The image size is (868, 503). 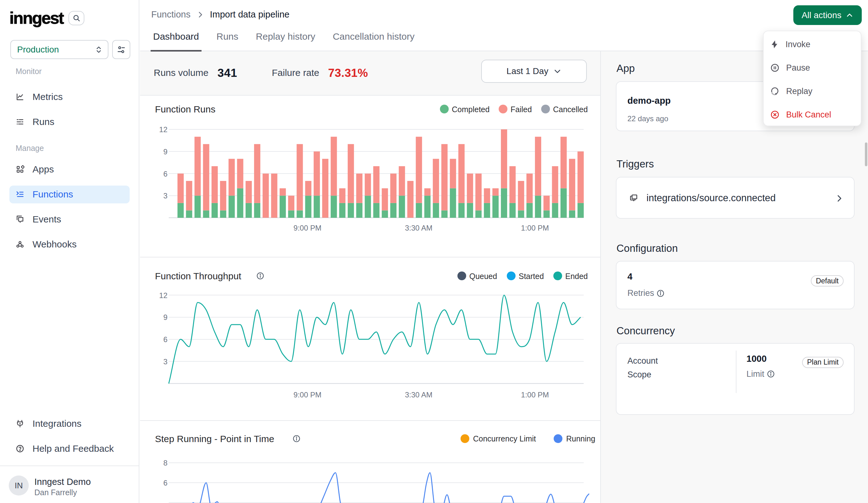 I want to click on svg-text: Cancelled, so click(x=570, y=110).